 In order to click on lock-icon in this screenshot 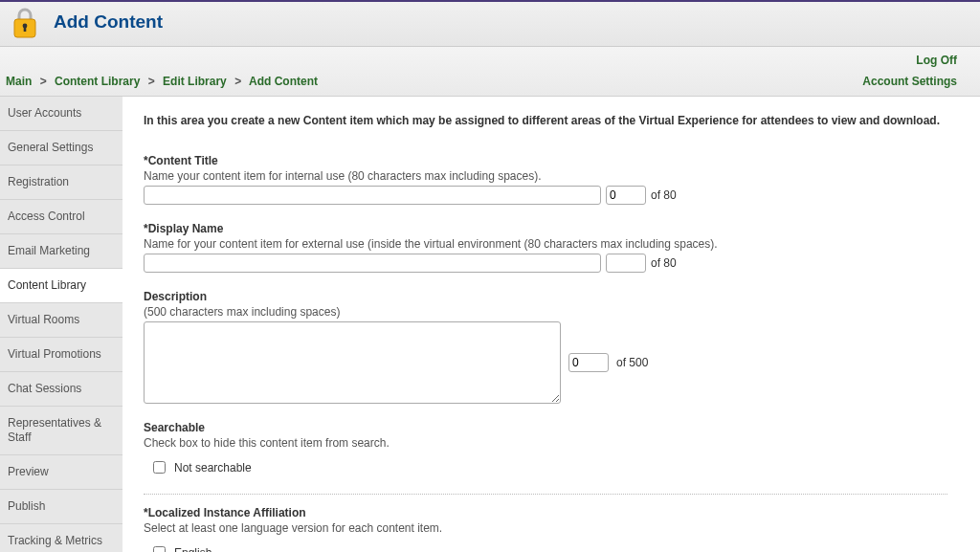, I will do `click(25, 22)`.